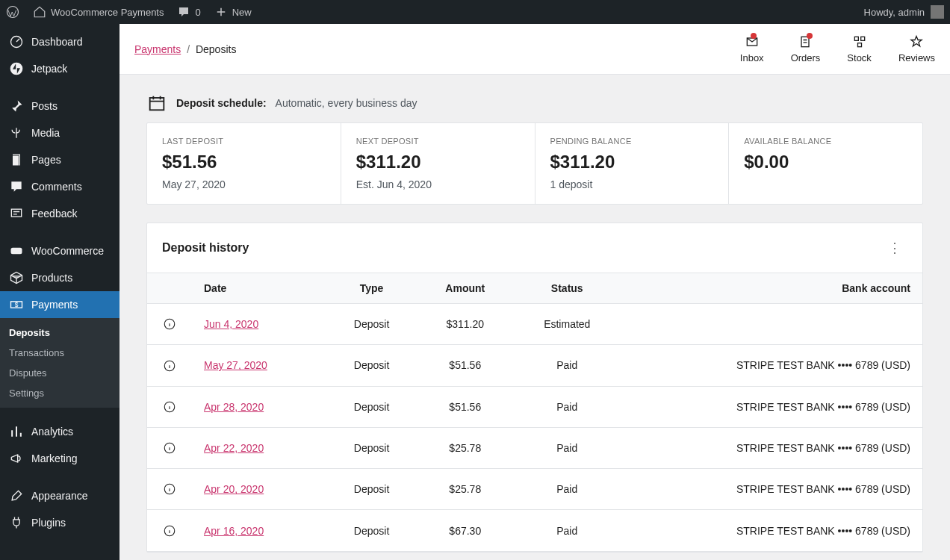  What do you see at coordinates (233, 12) in the screenshot?
I see `new-content-link: New` at bounding box center [233, 12].